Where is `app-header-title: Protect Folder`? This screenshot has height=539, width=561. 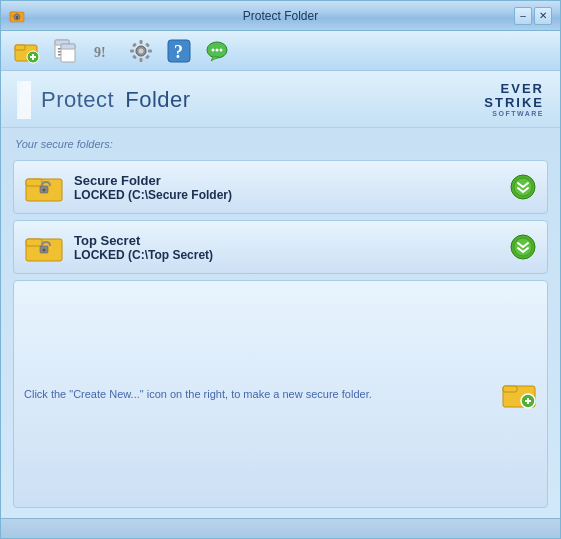
app-header-title: Protect Folder is located at coordinates (104, 100).